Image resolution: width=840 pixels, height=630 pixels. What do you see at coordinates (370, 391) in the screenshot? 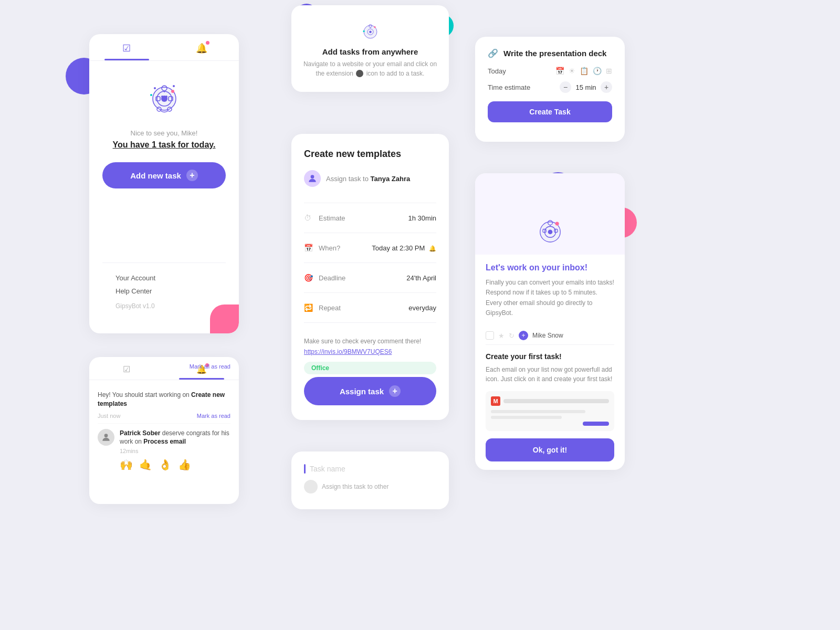
I see `assign-task-button: Assign task +` at bounding box center [370, 391].